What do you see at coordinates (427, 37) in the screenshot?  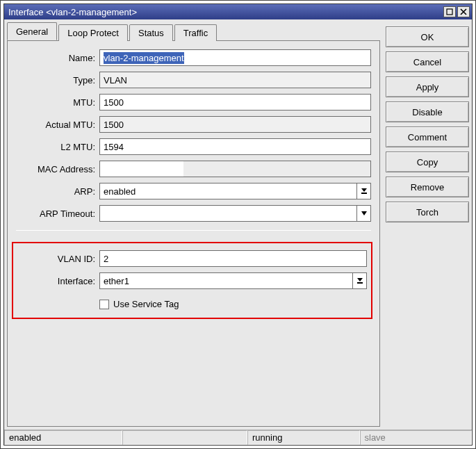 I see `ok-button: OK` at bounding box center [427, 37].